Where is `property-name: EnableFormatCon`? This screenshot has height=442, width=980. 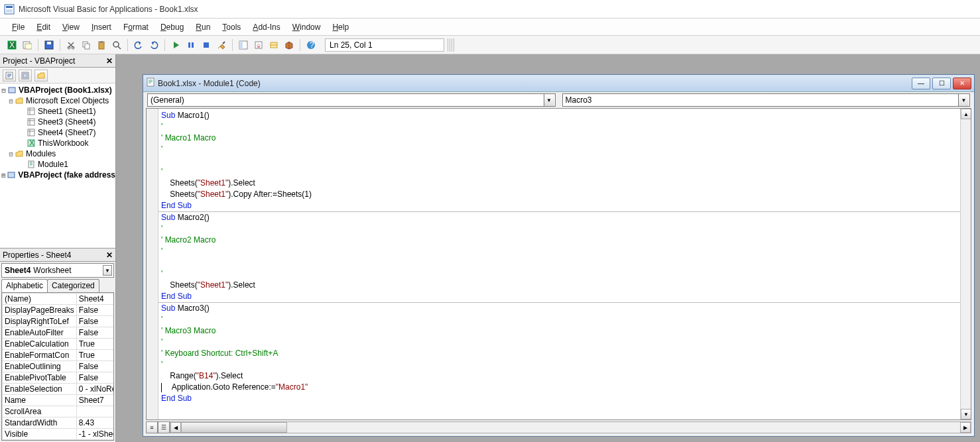
property-name: EnableFormatCon is located at coordinates (40, 355).